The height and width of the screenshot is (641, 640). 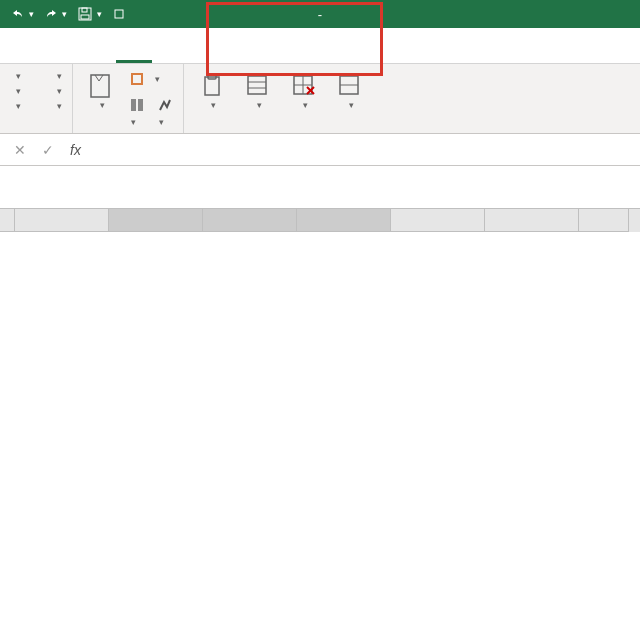 What do you see at coordinates (134, 54) in the screenshot?
I see `tab-fanggezi` at bounding box center [134, 54].